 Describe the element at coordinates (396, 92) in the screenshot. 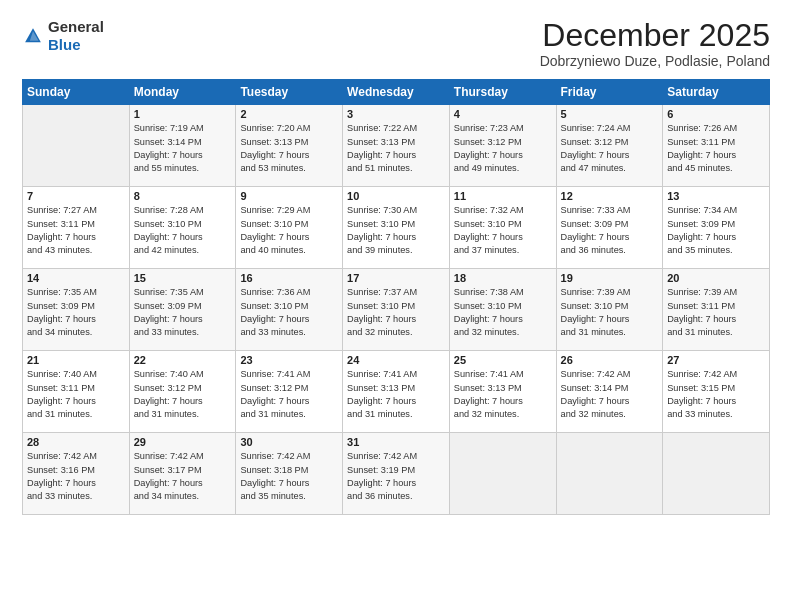

I see `header-day: Wednesday` at that location.